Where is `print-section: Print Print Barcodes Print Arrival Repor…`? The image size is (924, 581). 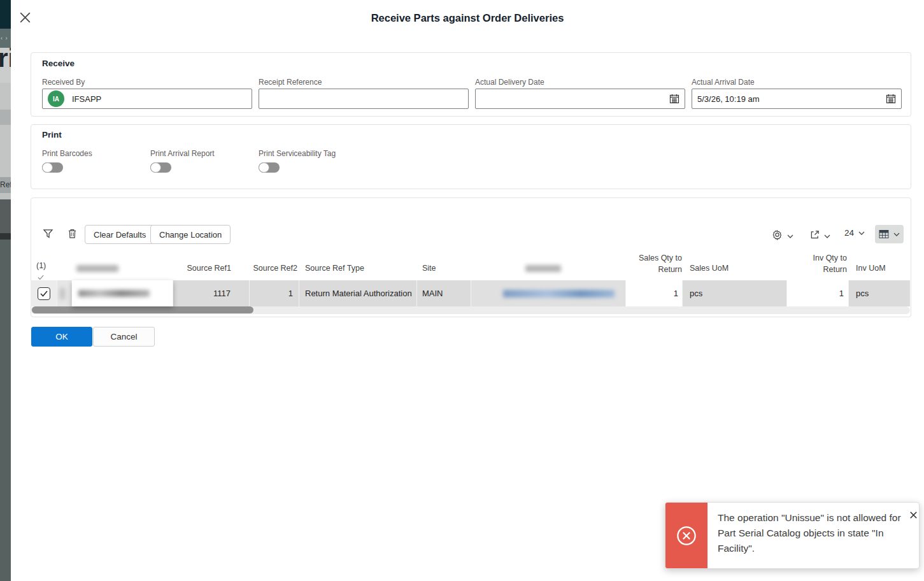 print-section: Print Print Barcodes Print Arrival Repor… is located at coordinates (471, 157).